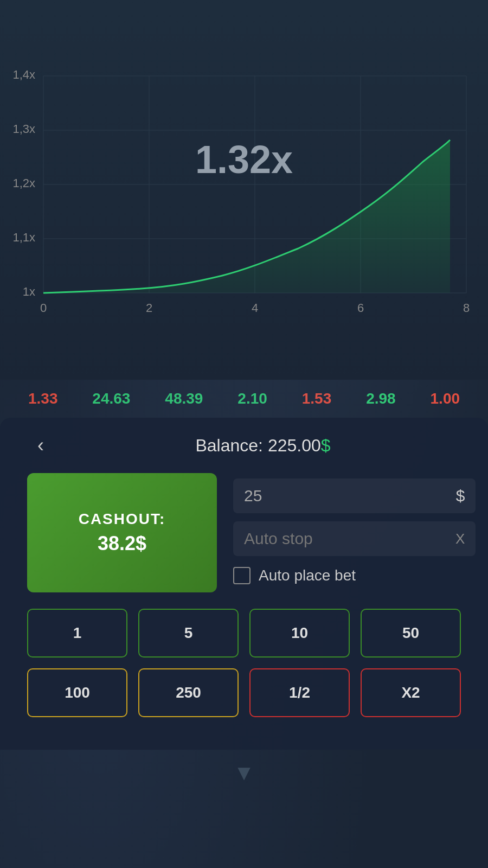 The height and width of the screenshot is (868, 488). Describe the element at coordinates (77, 633) in the screenshot. I see `bet-button-1: 1` at that location.